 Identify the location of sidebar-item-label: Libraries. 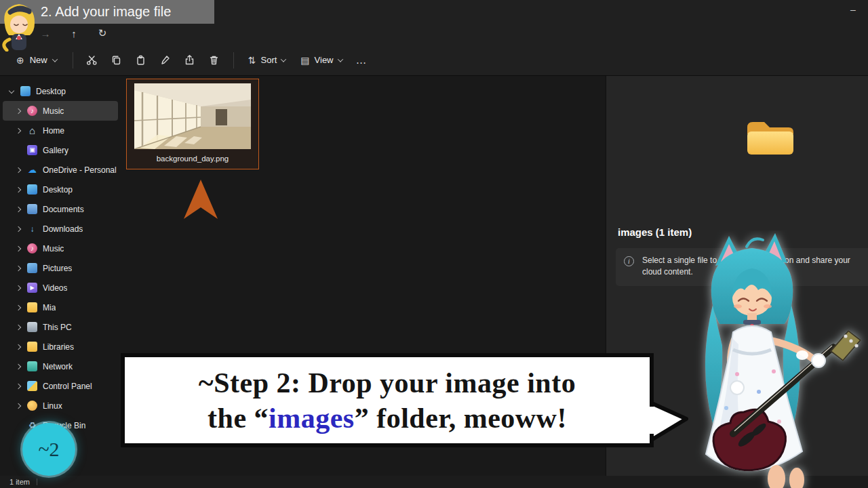
(58, 347).